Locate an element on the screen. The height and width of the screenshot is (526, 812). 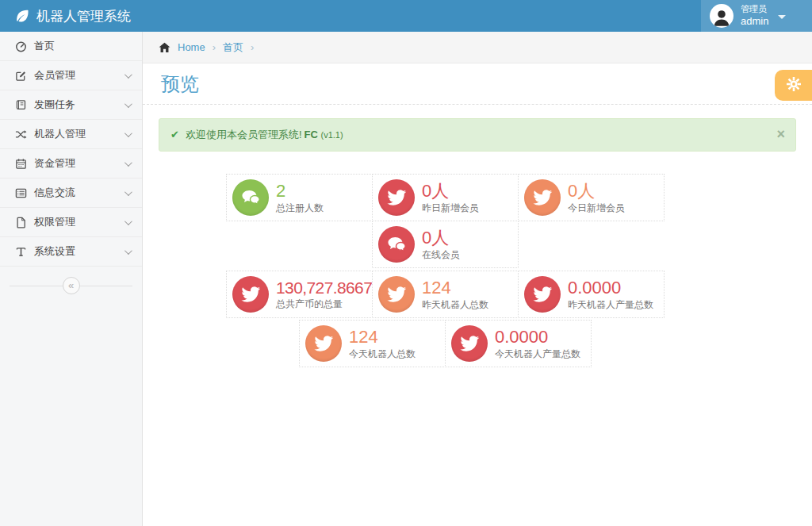
stat-row: 124今天机器人总数0.0000今天机器人产量总数 is located at coordinates (483, 344).